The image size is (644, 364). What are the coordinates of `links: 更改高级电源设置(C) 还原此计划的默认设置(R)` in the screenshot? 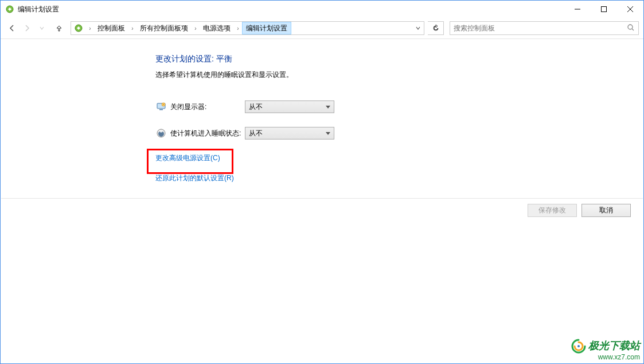 It's located at (399, 168).